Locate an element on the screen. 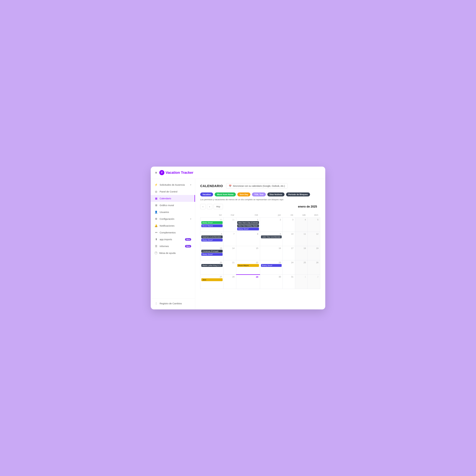 This screenshot has width=476, height=476. sync-button: 📅 Sincronizar con su calendario (Google,… is located at coordinates (257, 186).